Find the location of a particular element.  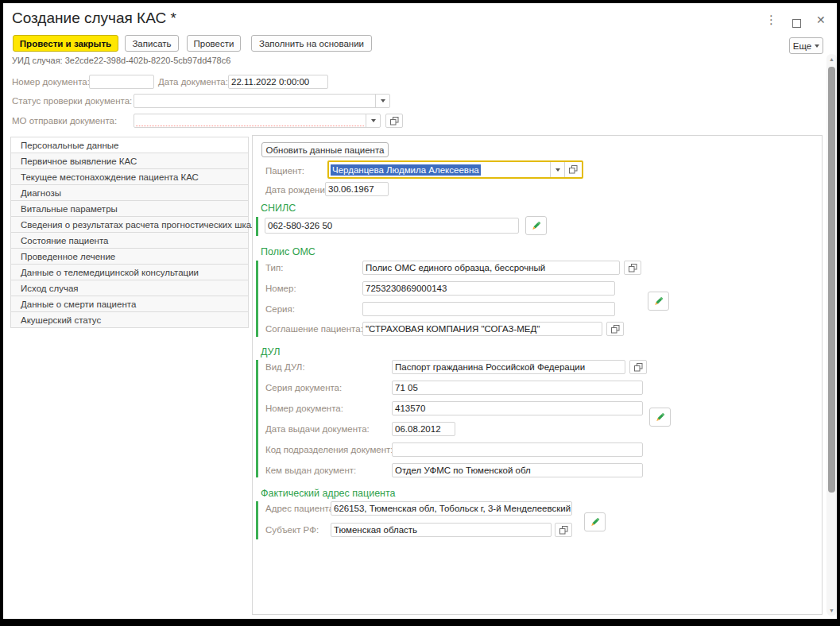

pencil-icon is located at coordinates (594, 523).